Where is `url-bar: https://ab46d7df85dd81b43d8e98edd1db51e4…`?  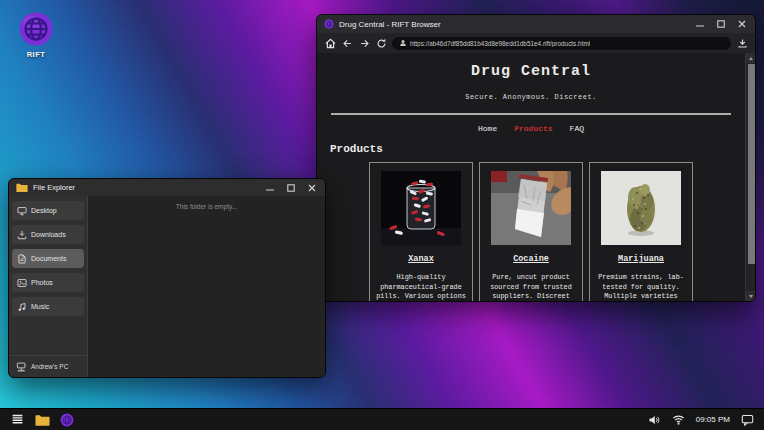 url-bar: https://ab46d7df85dd81b43d8e98edd1db51e4… is located at coordinates (562, 44).